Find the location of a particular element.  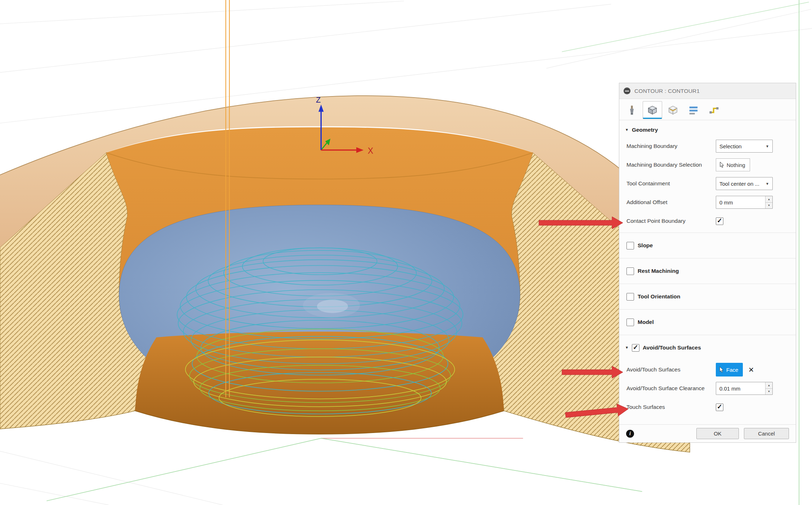

machining-boundary-selection-button: Nothing is located at coordinates (733, 165).